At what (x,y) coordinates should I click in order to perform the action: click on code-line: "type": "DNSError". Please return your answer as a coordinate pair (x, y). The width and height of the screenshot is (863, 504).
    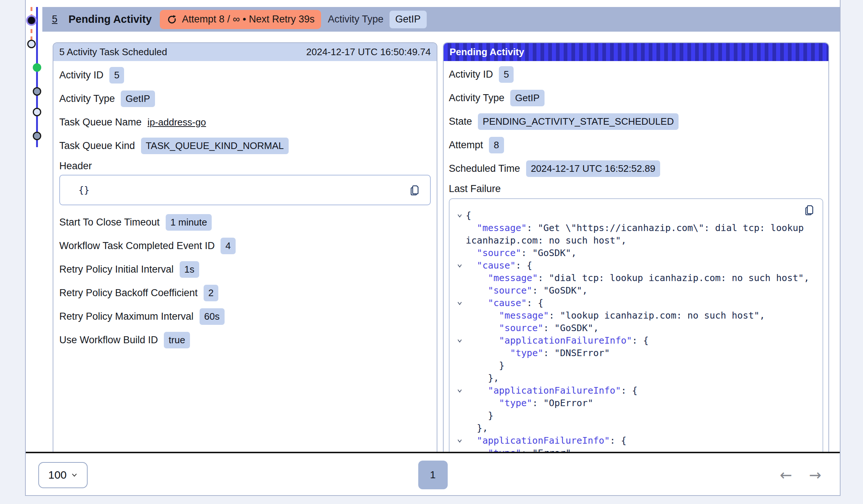
    Looking at the image, I should click on (641, 353).